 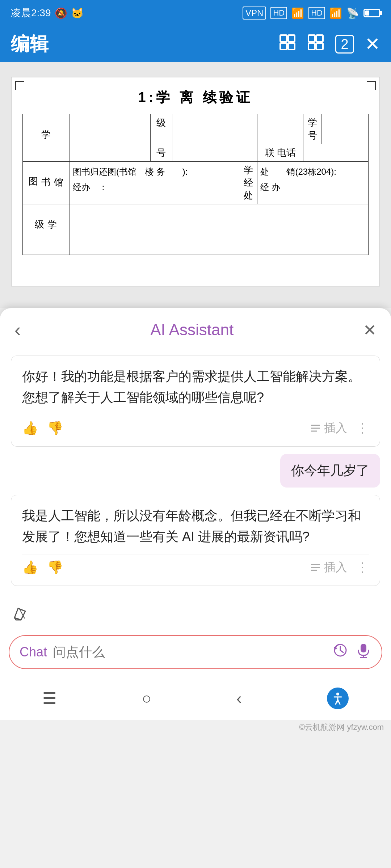 What do you see at coordinates (280, 129) in the screenshot?
I see `table-cell-empty3` at bounding box center [280, 129].